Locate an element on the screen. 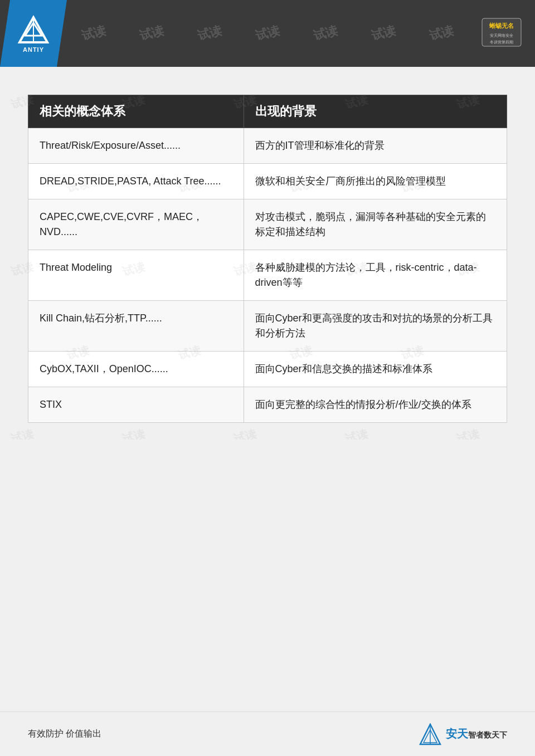 The width and height of the screenshot is (535, 756). header-brand: 蜥蜴无名 安天网络安全 冬训营第四期 is located at coordinates (502, 33).